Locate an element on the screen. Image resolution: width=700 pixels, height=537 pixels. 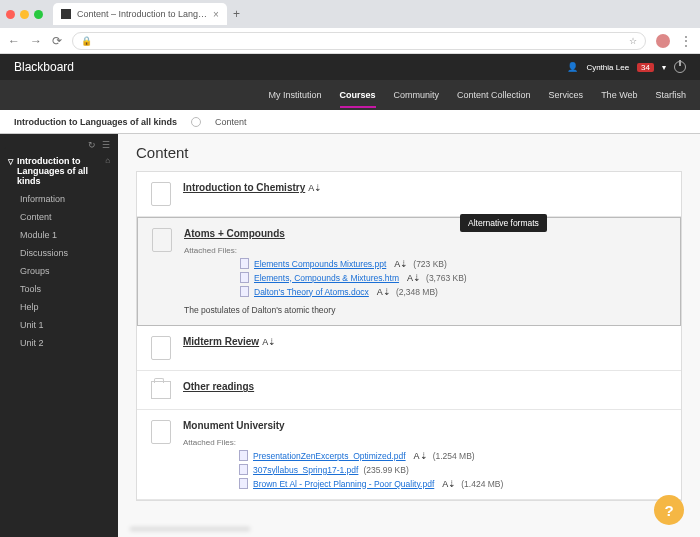
file-link: Dalton's Theory of Atoms.docx is located at coordinates (312, 292).